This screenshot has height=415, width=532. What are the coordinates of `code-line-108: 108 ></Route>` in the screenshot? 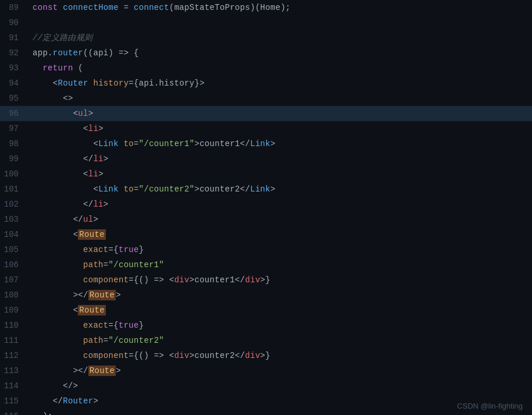 It's located at (266, 295).